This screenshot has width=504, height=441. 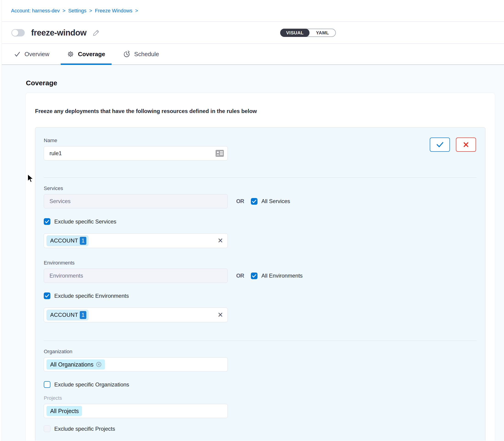 I want to click on exclude-services-label: Exclude specific Services, so click(x=85, y=222).